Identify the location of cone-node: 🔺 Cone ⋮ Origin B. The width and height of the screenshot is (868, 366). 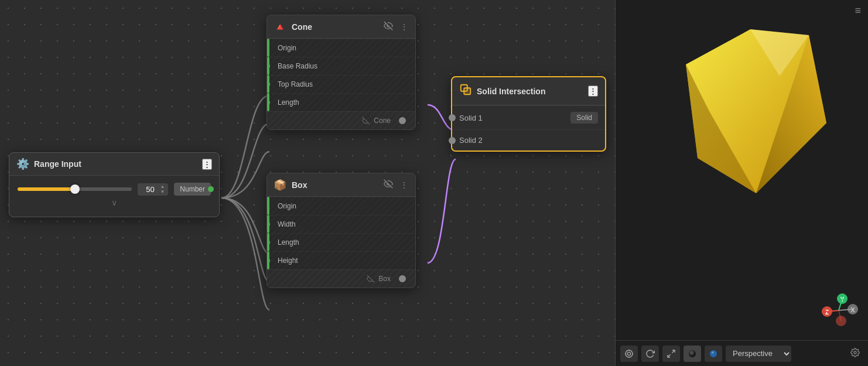
(341, 73).